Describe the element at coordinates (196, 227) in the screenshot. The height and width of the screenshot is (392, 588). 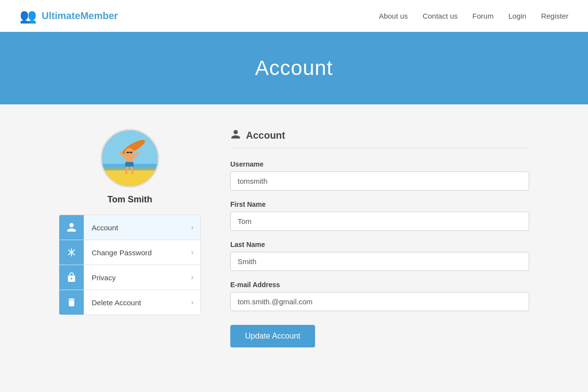
I see `account-arrow: ›` at that location.